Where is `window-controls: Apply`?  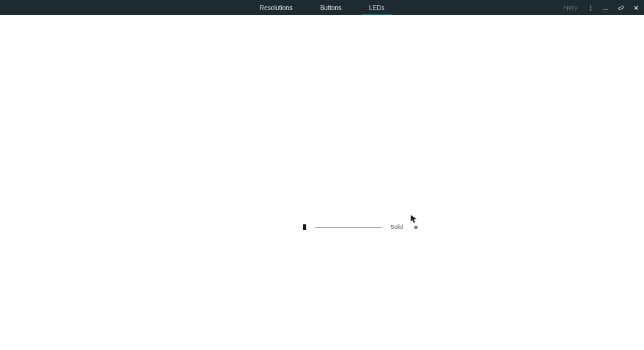 window-controls: Apply is located at coordinates (601, 8).